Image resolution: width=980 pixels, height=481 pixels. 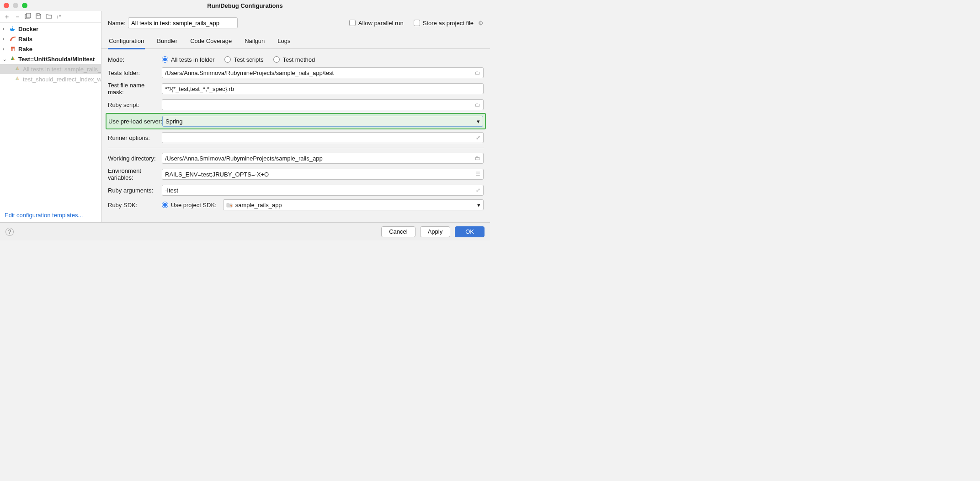 What do you see at coordinates (28, 16) in the screenshot?
I see `copy-config-button` at bounding box center [28, 16].